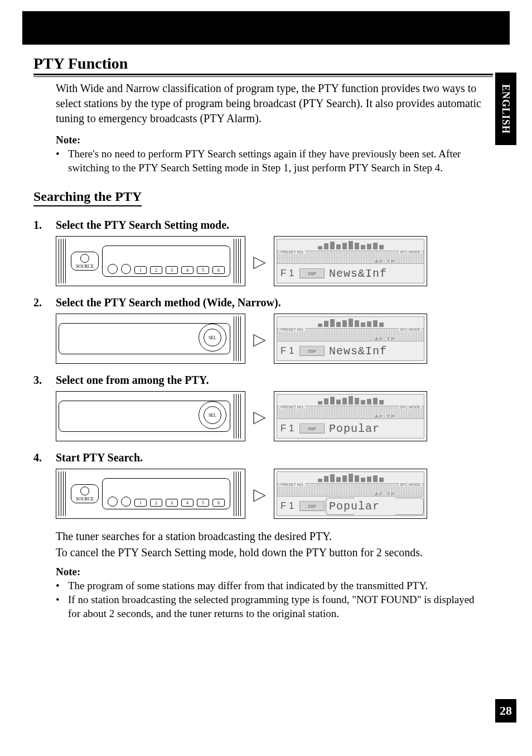 The image size is (532, 756). Describe the element at coordinates (263, 407) in the screenshot. I see `step-3: 3. Select one from among the PTY. SEL ▷ …` at that location.